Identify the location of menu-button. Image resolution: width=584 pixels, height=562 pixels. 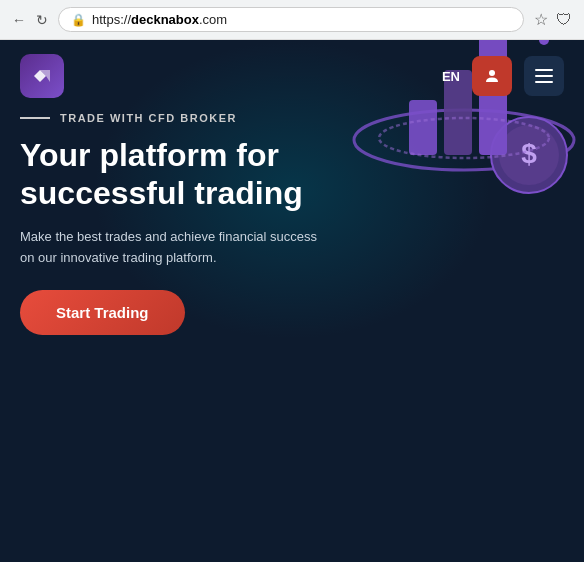
(544, 76).